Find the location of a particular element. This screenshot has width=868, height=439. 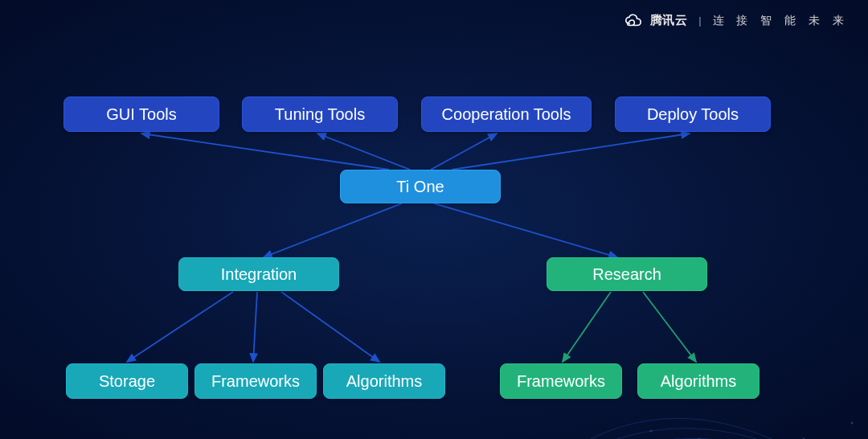

node-label: Algorithms is located at coordinates (384, 381).